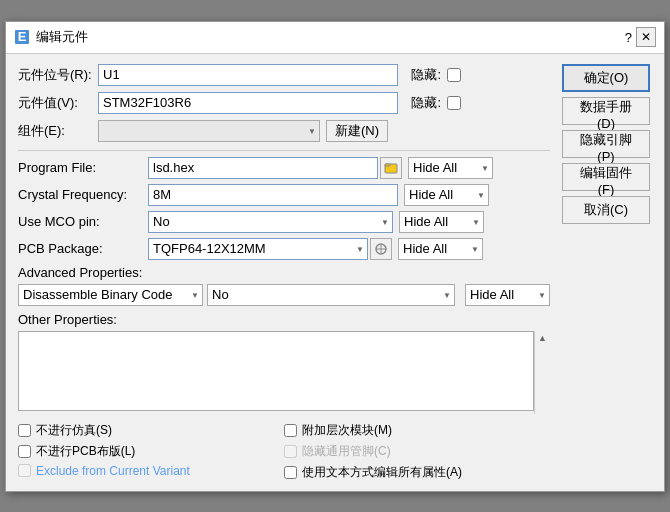 Image resolution: width=670 pixels, height=512 pixels. What do you see at coordinates (86, 452) in the screenshot?
I see `nopcb-label: 不进行PCB布版(L)` at bounding box center [86, 452].